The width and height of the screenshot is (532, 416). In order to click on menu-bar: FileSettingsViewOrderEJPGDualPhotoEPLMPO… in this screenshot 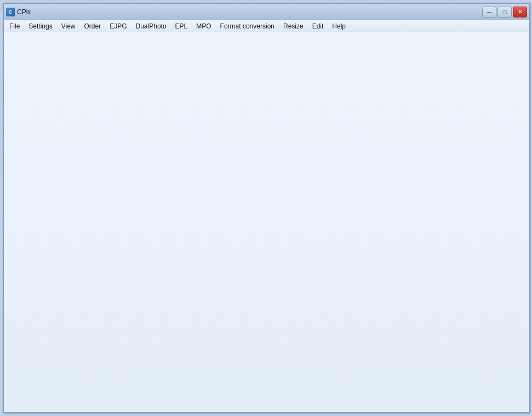, I will do `click(266, 26)`.